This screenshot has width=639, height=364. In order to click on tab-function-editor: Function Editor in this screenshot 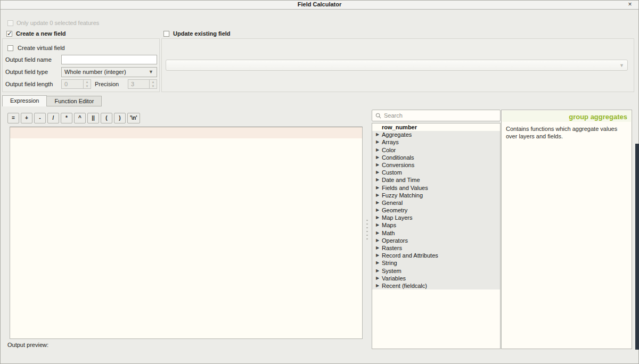, I will do `click(74, 101)`.